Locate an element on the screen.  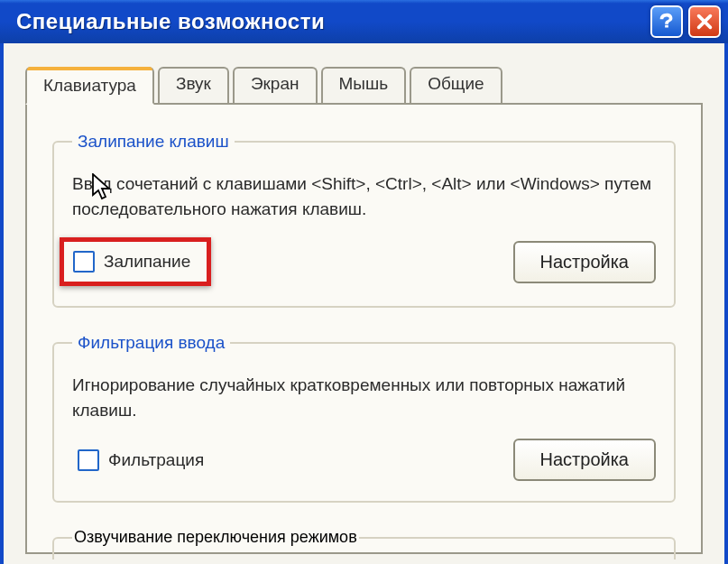
sticky-keys-label: Залипание is located at coordinates (147, 262).